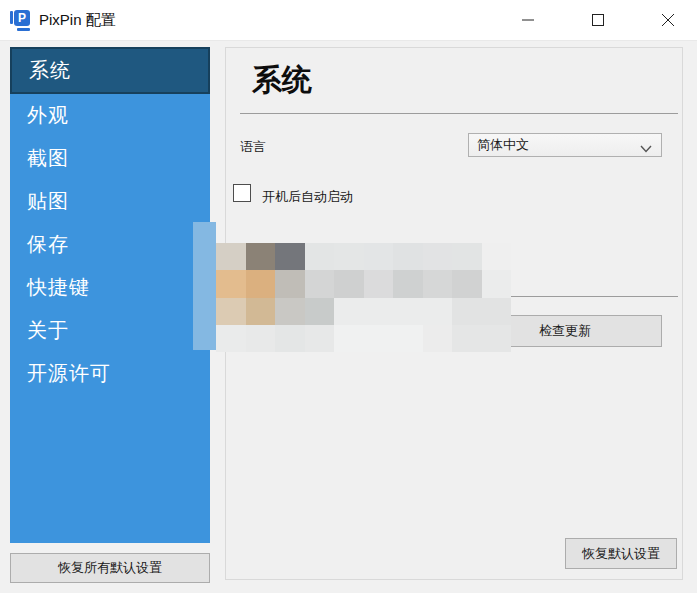 This screenshot has height=593, width=697. Describe the element at coordinates (78, 20) in the screenshot. I see `window-title: PixPin 配置` at that location.